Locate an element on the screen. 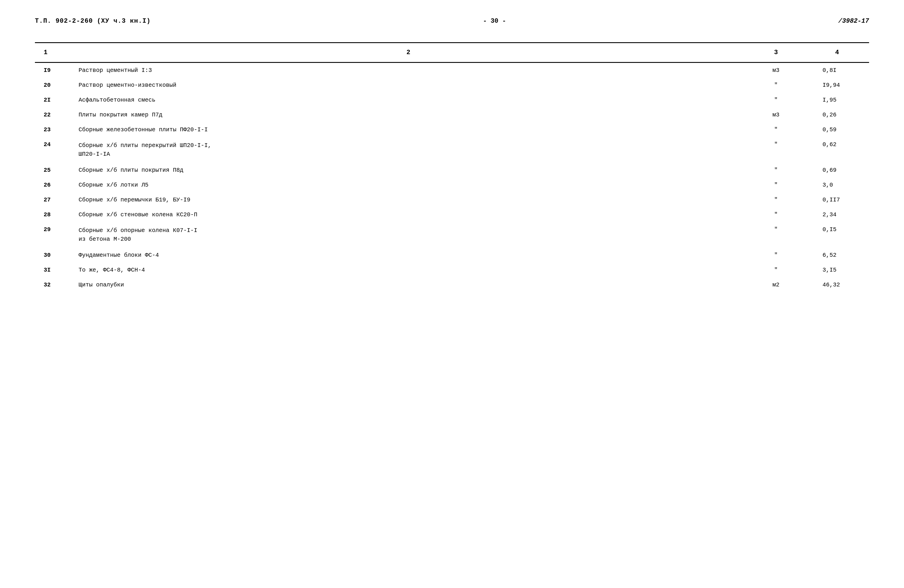 The image size is (904, 588). row-qty: 46,32 is located at coordinates (837, 285).